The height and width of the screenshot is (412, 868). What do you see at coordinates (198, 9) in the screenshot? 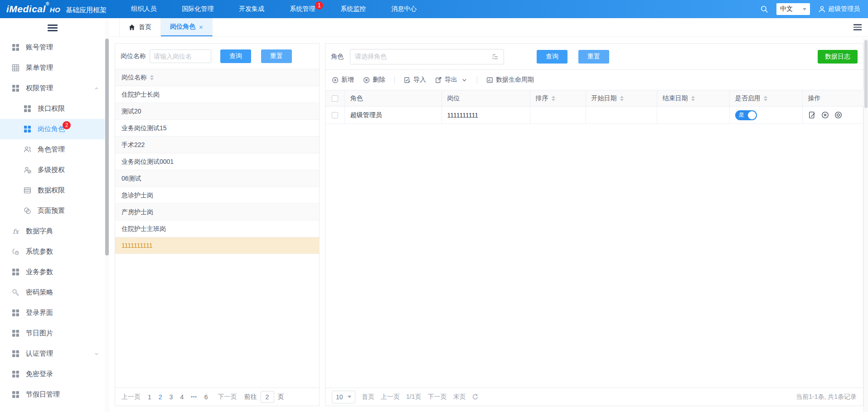
I see `nav-item-i18n: 国际化管理` at bounding box center [198, 9].